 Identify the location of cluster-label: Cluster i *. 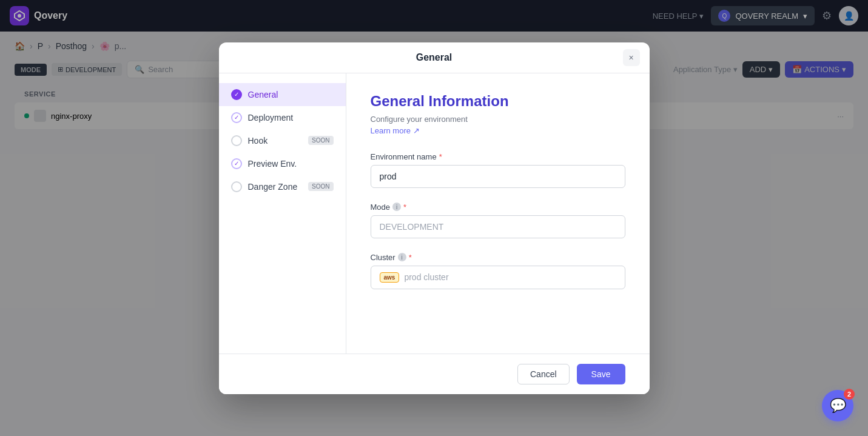
(498, 257).